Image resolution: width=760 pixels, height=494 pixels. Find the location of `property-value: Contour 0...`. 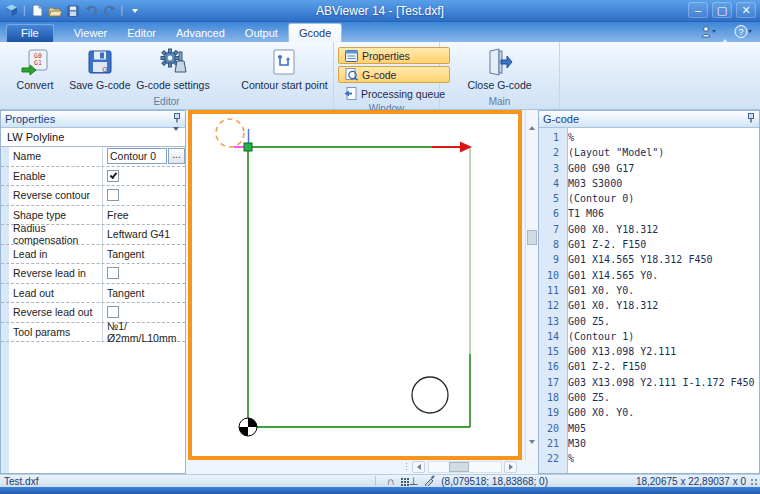

property-value: Contour 0... is located at coordinates (144, 156).